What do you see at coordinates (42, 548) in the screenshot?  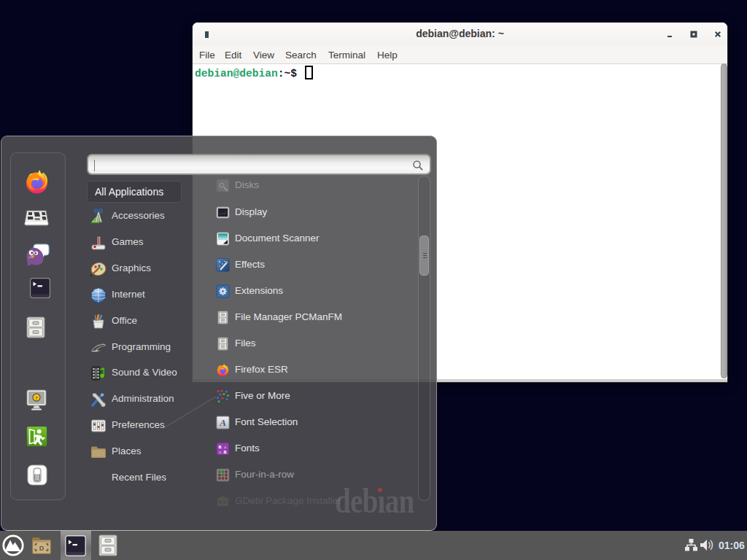 I see `svg-text: D` at bounding box center [42, 548].